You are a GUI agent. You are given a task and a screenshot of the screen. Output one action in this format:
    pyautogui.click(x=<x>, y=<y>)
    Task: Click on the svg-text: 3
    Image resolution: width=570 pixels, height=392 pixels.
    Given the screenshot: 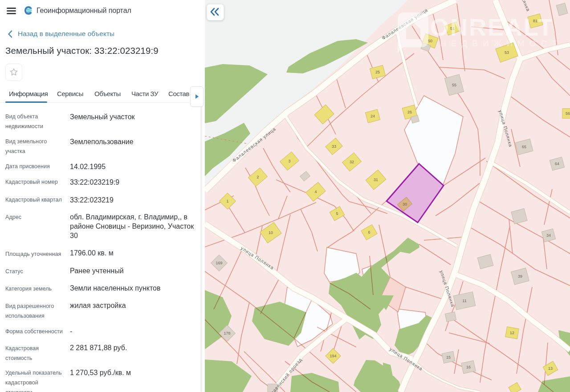 What is the action you would take?
    pyautogui.click(x=289, y=161)
    